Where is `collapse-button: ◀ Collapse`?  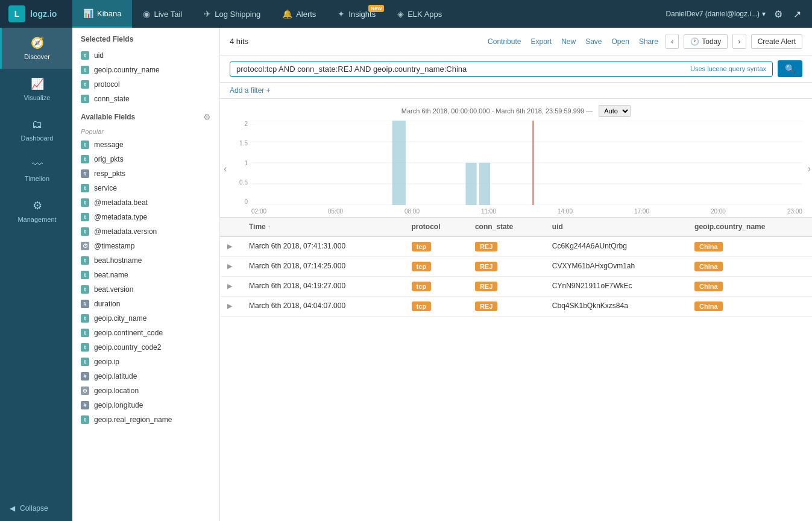 collapse-button: ◀ Collapse is located at coordinates (36, 508).